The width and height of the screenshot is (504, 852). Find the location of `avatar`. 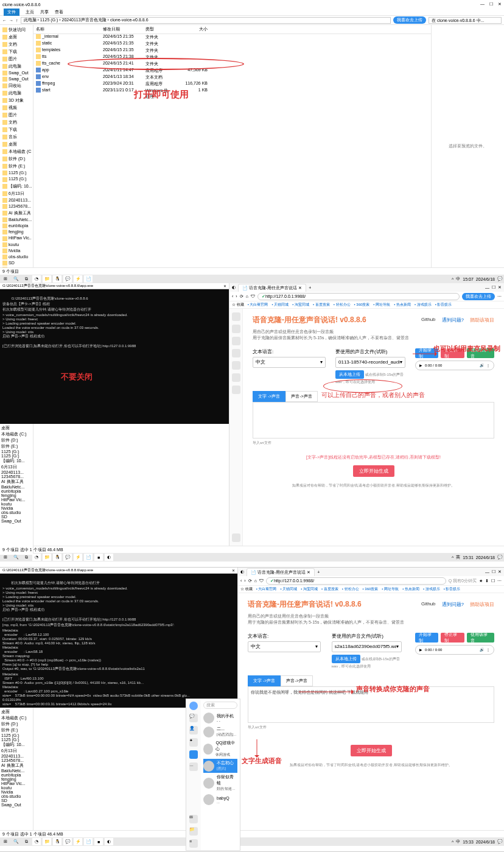

avatar is located at coordinates (194, 706).